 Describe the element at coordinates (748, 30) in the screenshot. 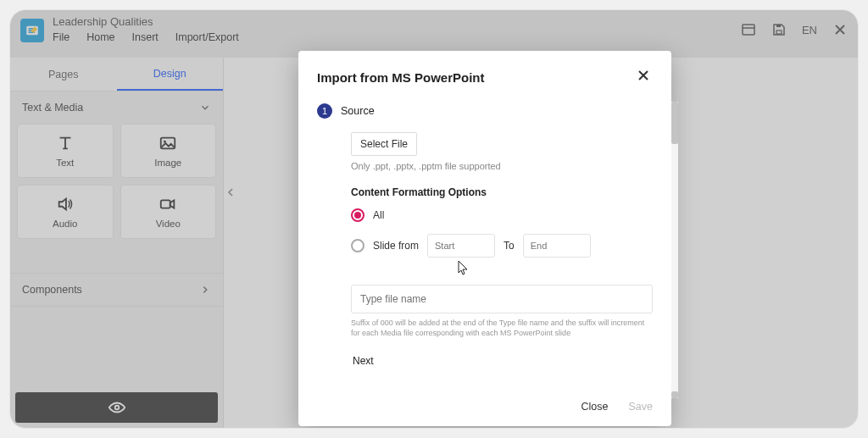

I see `grid-icon` at that location.